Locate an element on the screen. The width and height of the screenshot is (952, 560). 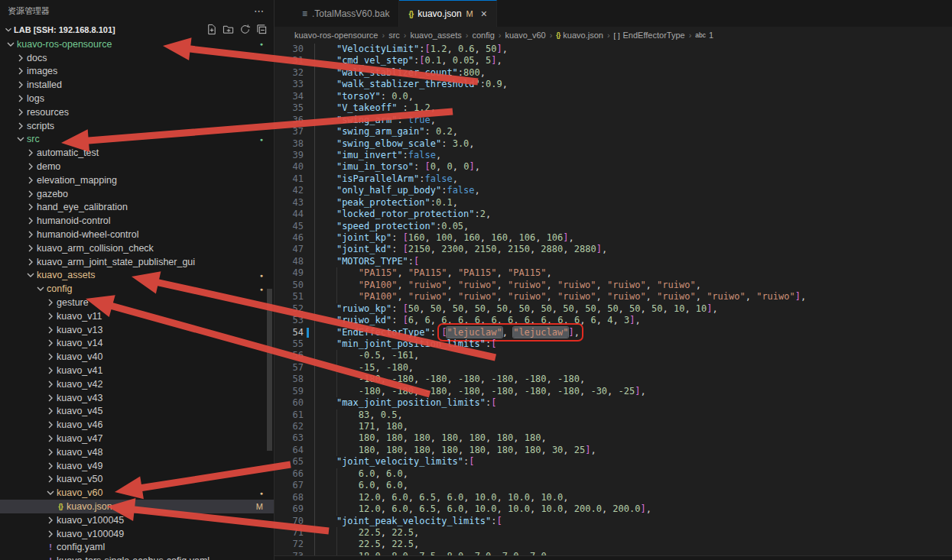
breadcrumb-item: src is located at coordinates (395, 35).